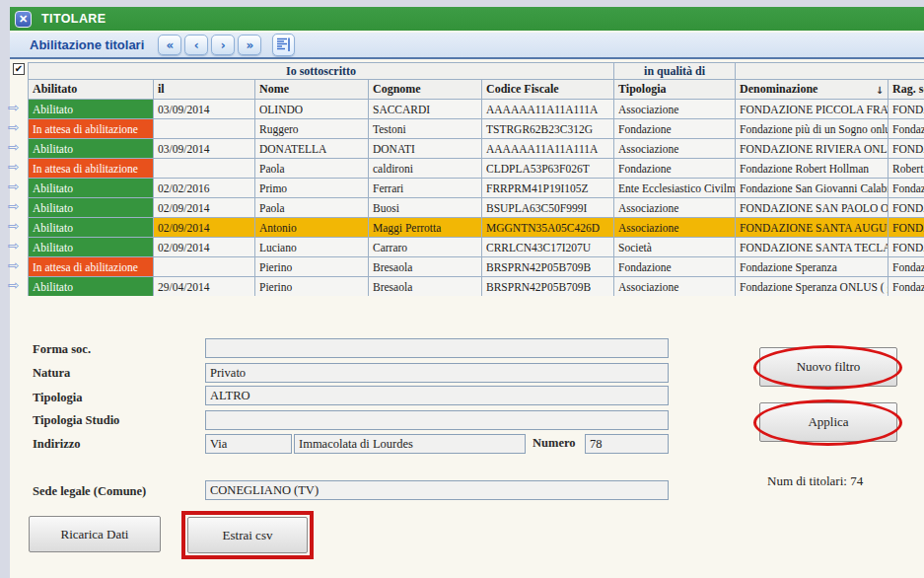  What do you see at coordinates (57, 398) in the screenshot?
I see `tipologia-label: Tipologia` at bounding box center [57, 398].